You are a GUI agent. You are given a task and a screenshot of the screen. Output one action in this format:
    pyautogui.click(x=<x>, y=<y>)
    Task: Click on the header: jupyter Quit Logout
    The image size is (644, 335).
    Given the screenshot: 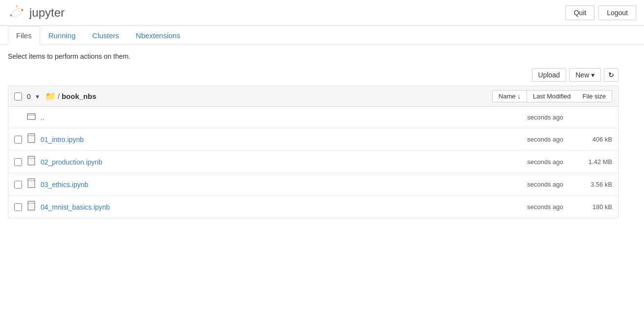 What is the action you would take?
    pyautogui.click(x=322, y=13)
    